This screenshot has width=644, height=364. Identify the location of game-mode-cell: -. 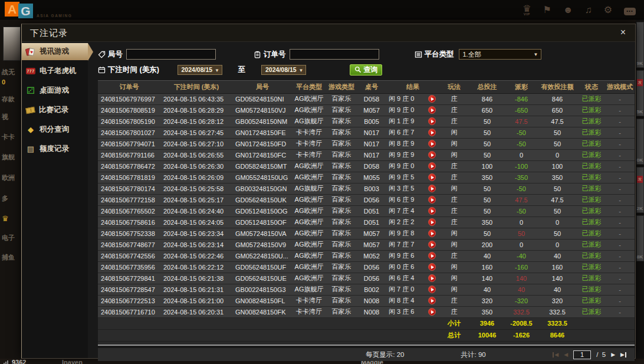
(620, 155).